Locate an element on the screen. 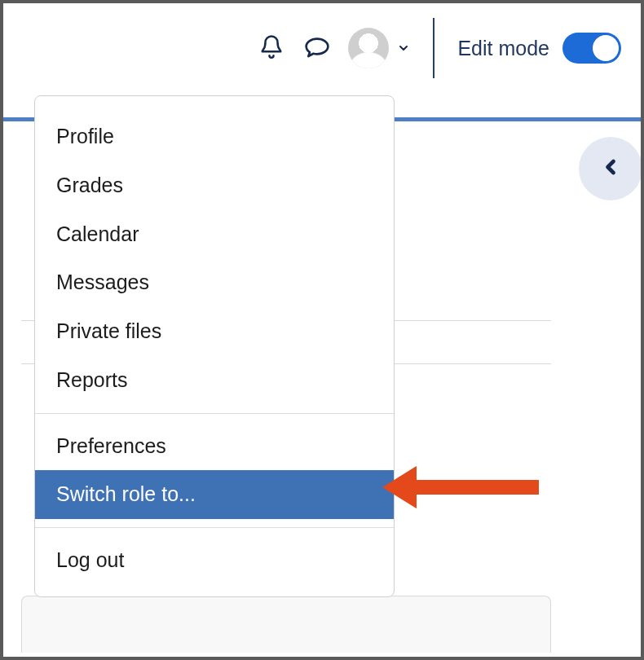 This screenshot has width=644, height=660. bell-icon is located at coordinates (271, 48).